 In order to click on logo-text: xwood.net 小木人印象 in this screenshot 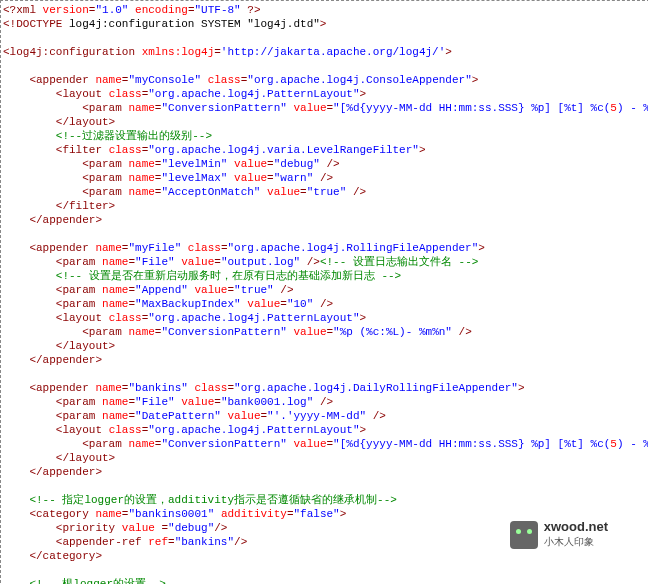, I will do `click(576, 534)`.